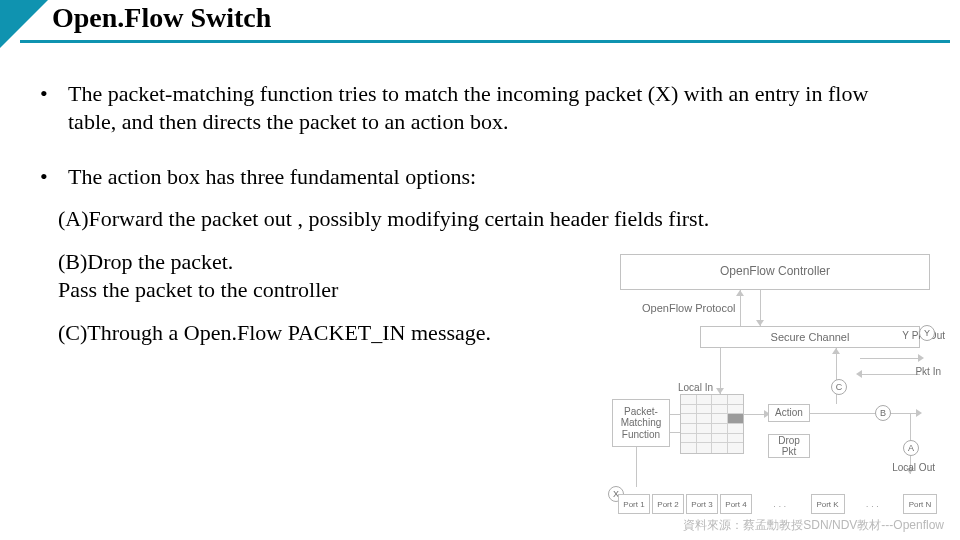 The width and height of the screenshot is (960, 540). I want to click on bullet-1: The packet-matching function tries to ma…, so click(480, 108).